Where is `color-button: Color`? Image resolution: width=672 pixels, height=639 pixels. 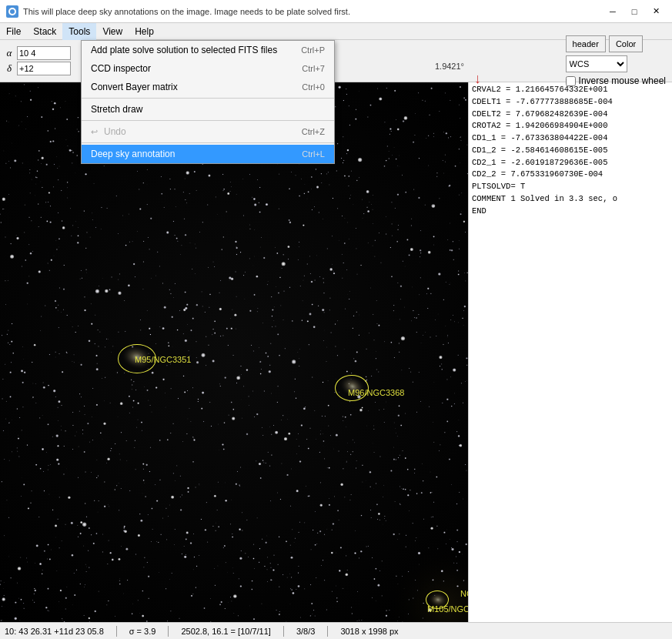
color-button: Color is located at coordinates (626, 44).